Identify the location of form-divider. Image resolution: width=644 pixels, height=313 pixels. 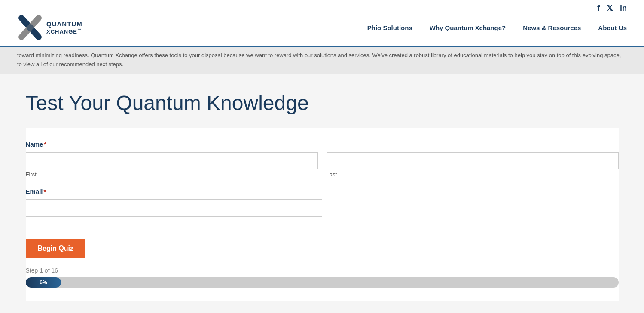
(322, 230).